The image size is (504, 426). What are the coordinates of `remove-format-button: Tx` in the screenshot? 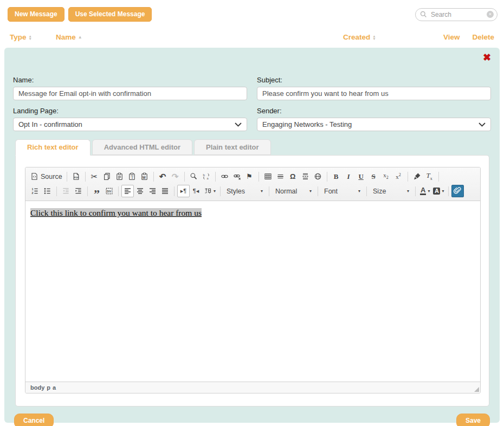 It's located at (429, 177).